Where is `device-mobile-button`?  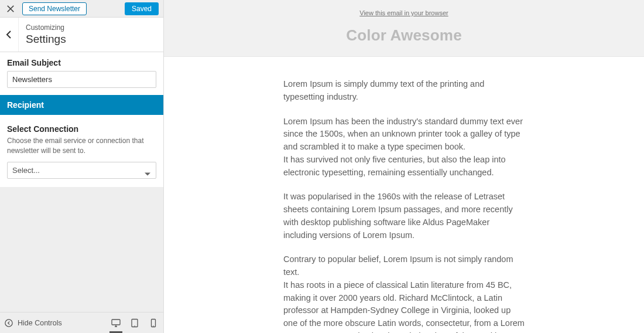
device-mobile-button is located at coordinates (153, 323).